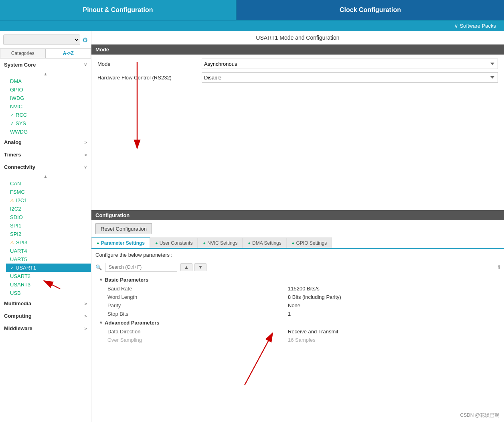 The image size is (504, 422). I want to click on multimedia-arrow: >, so click(86, 304).